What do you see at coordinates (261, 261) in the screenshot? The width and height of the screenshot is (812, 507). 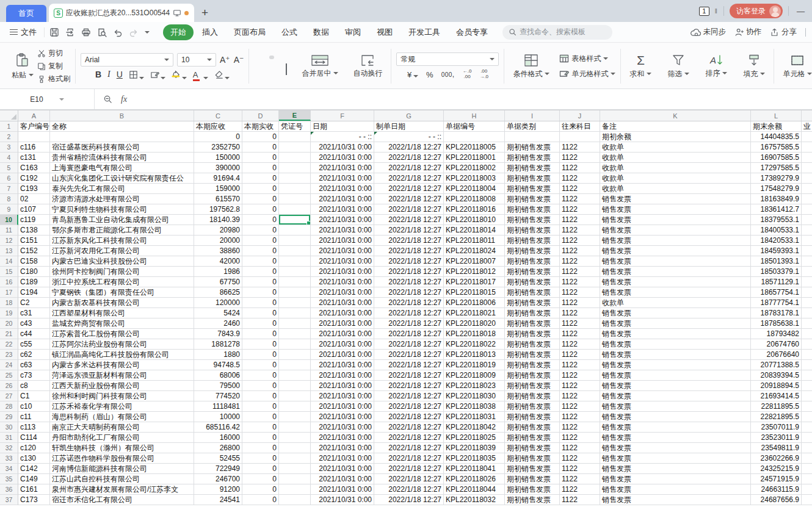 I see `cell-D14: 0` at bounding box center [261, 261].